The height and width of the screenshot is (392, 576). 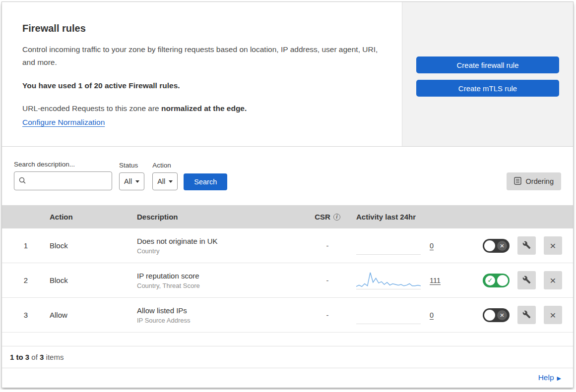 What do you see at coordinates (63, 175) in the screenshot?
I see `search-filter: Search description...` at bounding box center [63, 175].